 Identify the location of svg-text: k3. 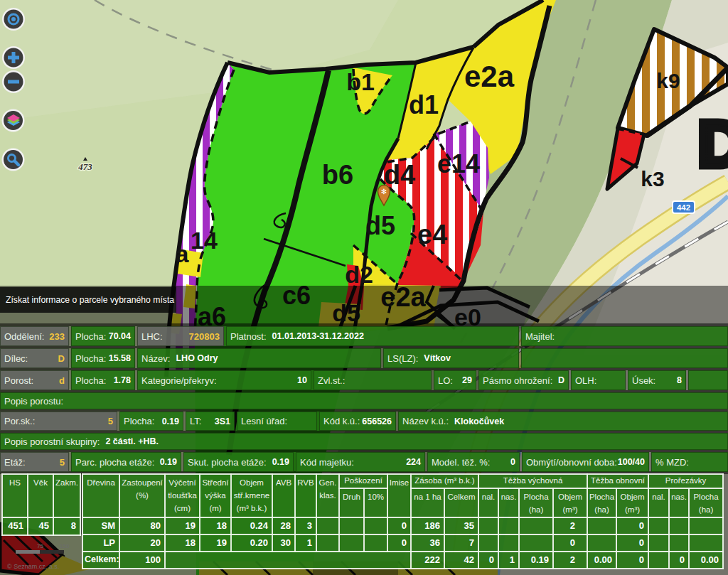
(653, 179).